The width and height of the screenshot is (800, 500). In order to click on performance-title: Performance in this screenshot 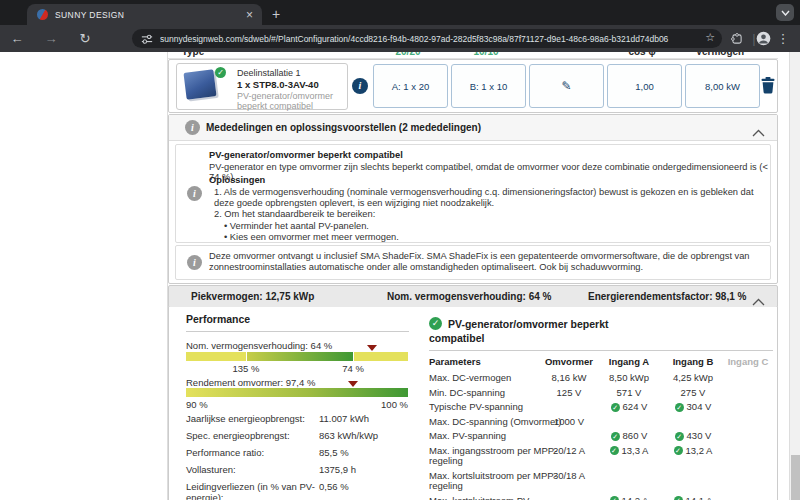, I will do `click(298, 322)`.